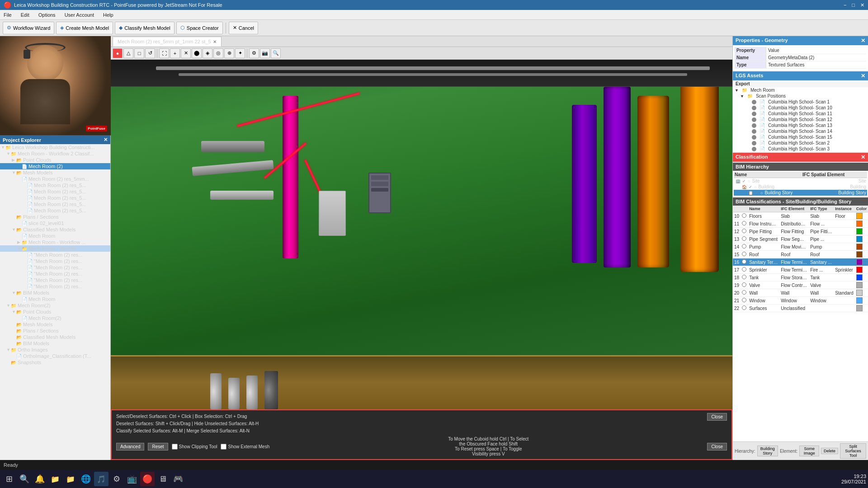 Image resolution: width=868 pixels, height=488 pixels. Describe the element at coordinates (800, 270) in the screenshot. I see `bim-class-row: 17 Sprinkler Flow Terminal Fire ... Spri…` at that location.